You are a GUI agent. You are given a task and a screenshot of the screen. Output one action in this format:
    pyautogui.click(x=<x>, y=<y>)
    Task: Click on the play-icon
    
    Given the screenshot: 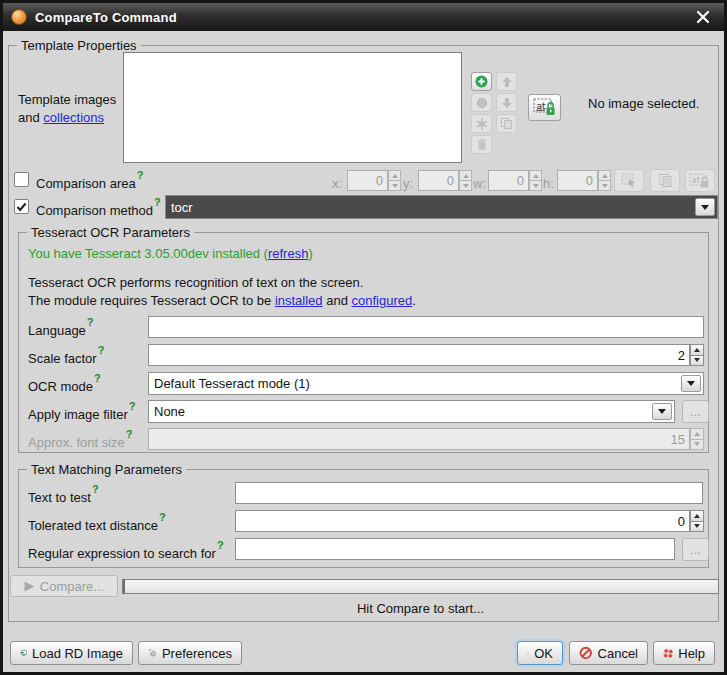 What is the action you would take?
    pyautogui.click(x=30, y=586)
    